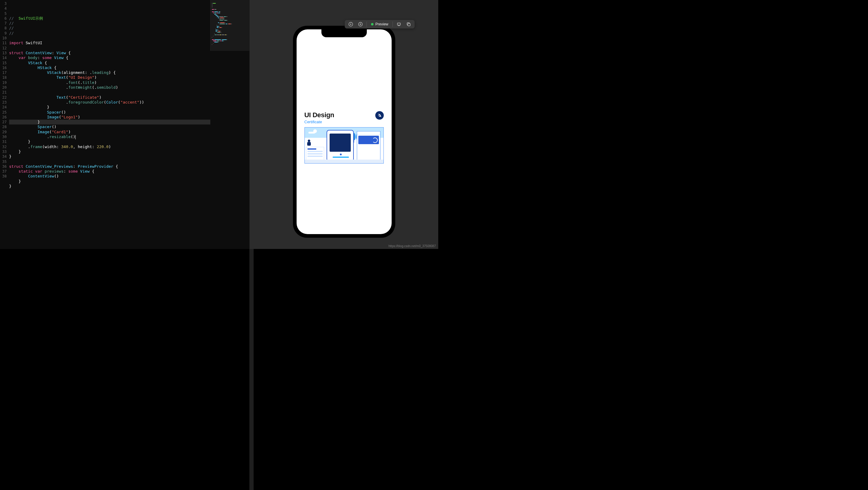  Describe the element at coordinates (129, 132) in the screenshot. I see `code-line: Image("Card1")` at that location.